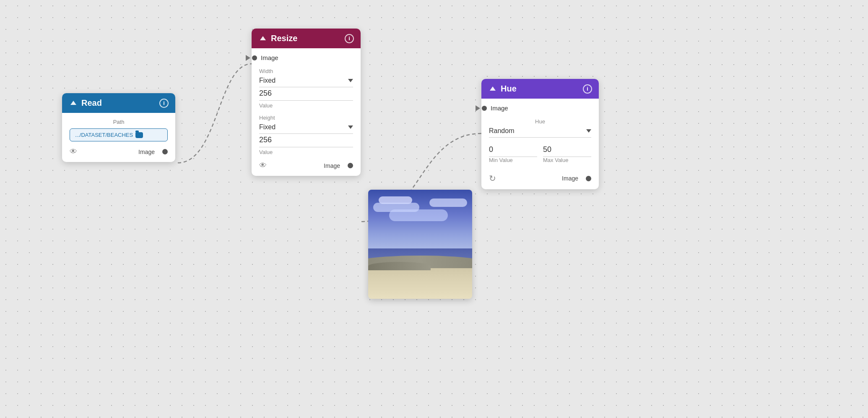  What do you see at coordinates (119, 103) in the screenshot?
I see `read-node-header: Read i` at bounding box center [119, 103].